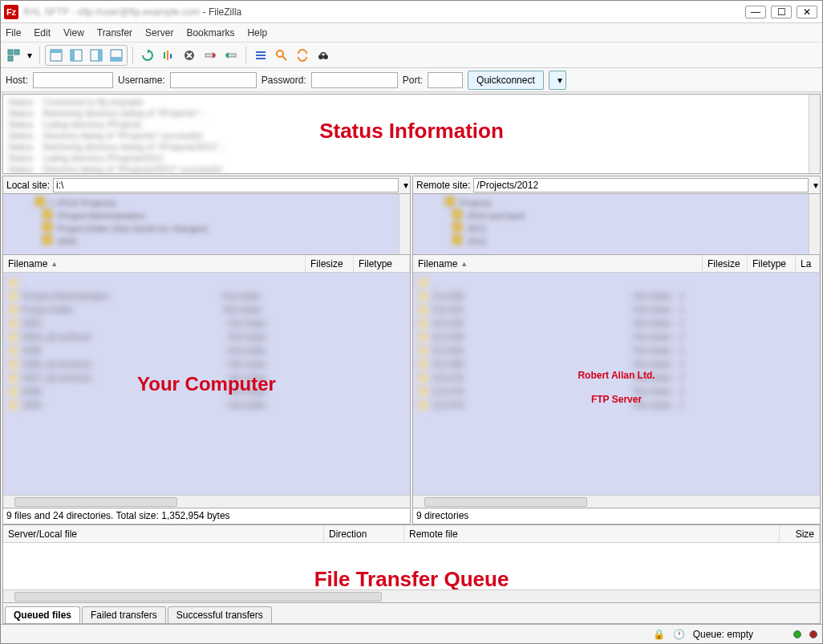 Image resolution: width=823 pixels, height=644 pixels. I want to click on log-text-blur: Status Connected to ftp.example Status R…, so click(412, 135).